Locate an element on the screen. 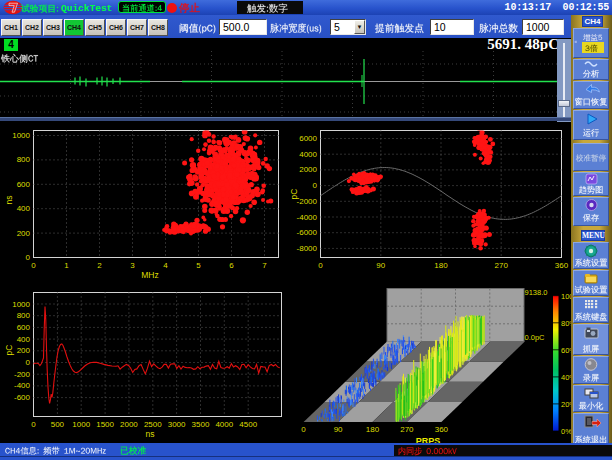 This screenshot has height=460, width=612. svg-text: -6000 is located at coordinates (308, 232).